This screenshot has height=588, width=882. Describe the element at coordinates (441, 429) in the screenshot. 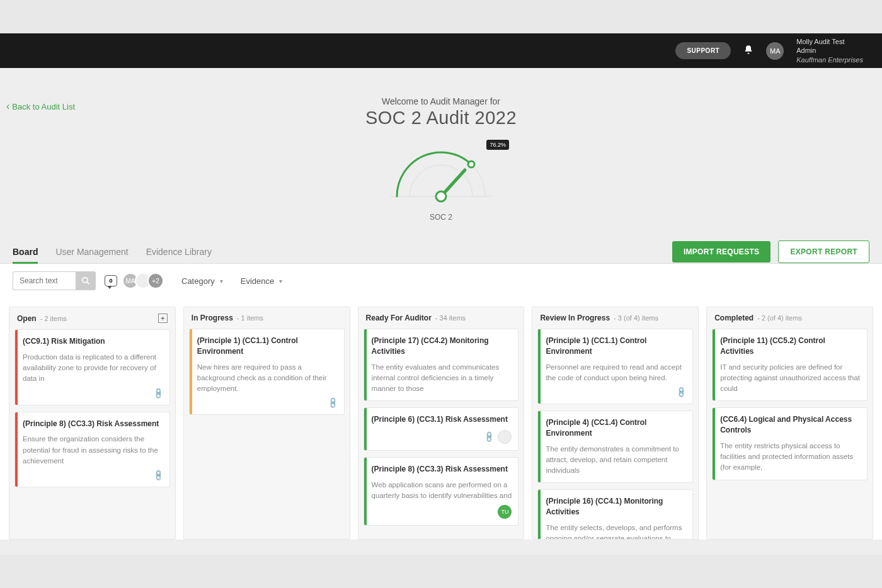

I see `board-card: (Principle 6) (CC3.1) Risk Assessment🔗` at that location.